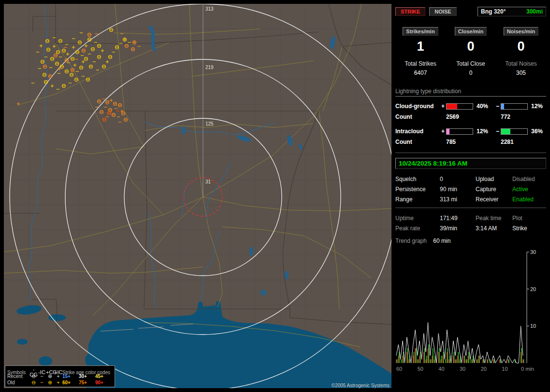 This screenshot has width=550, height=392. What do you see at coordinates (87, 377) in the screenshot?
I see `age-30: 30+` at bounding box center [87, 377].